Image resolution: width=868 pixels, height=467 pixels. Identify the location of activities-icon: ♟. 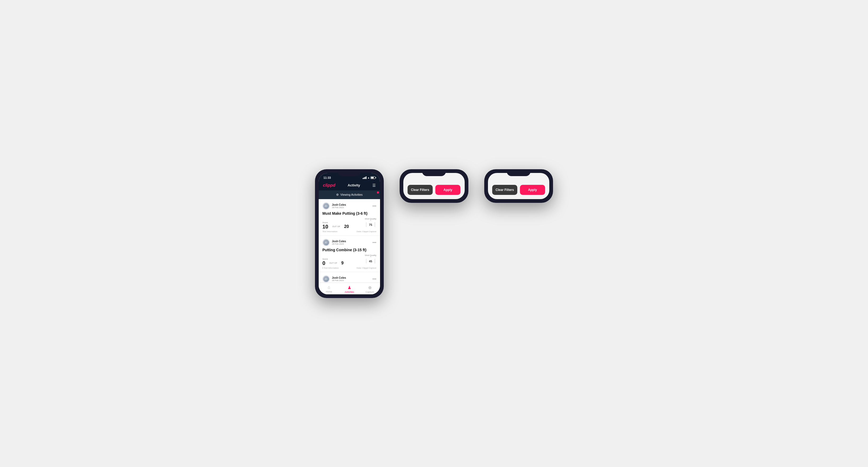
(349, 288).